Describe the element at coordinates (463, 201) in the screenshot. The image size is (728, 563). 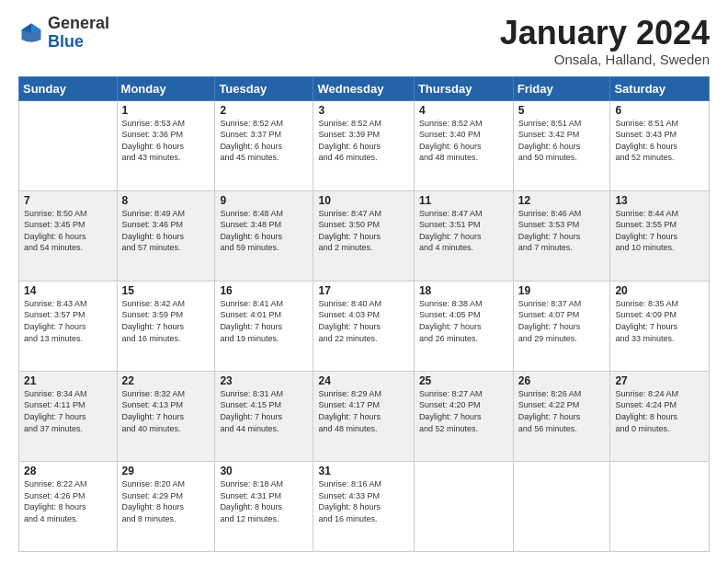
I see `day-number: 11` at that location.